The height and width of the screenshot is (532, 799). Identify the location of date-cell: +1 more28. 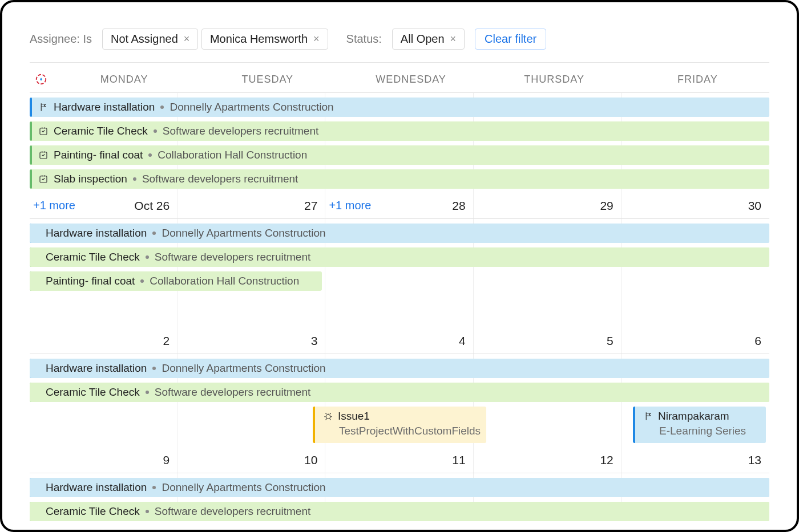
(400, 206).